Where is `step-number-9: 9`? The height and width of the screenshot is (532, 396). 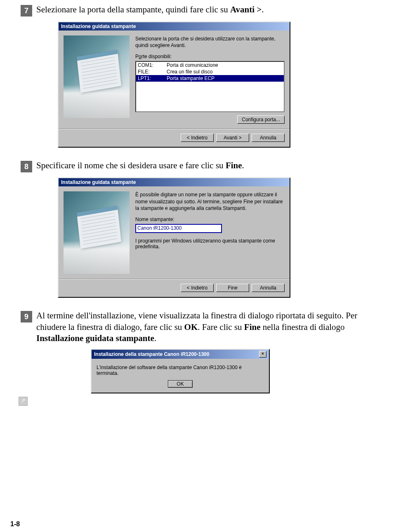 step-number-9: 9 is located at coordinates (26, 317).